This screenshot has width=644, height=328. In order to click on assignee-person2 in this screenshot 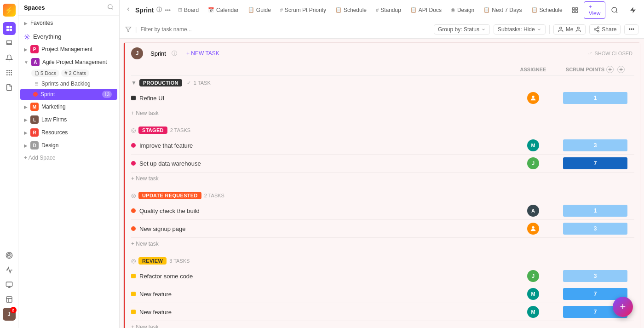, I will do `click(533, 229)`.